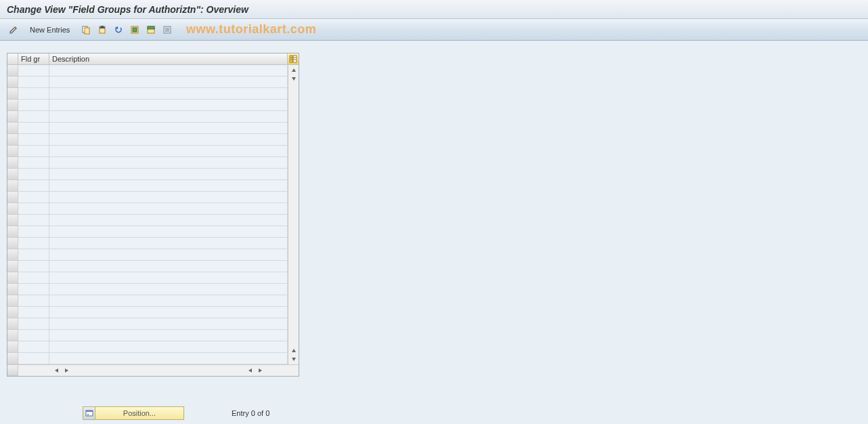 This screenshot has height=424, width=868. What do you see at coordinates (86, 30) in the screenshot?
I see `copy-as-icon` at bounding box center [86, 30].